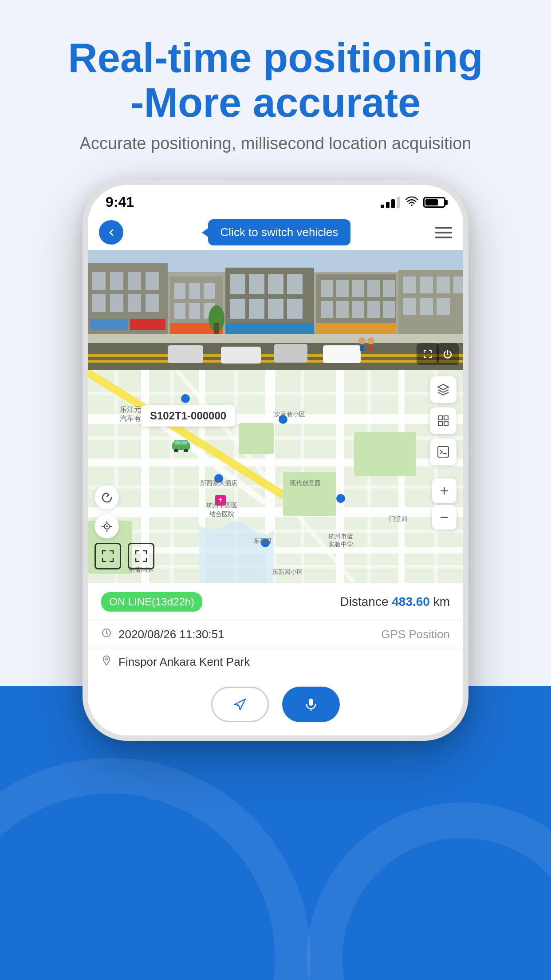 The height and width of the screenshot is (980, 551). I want to click on grid-button, so click(443, 421).